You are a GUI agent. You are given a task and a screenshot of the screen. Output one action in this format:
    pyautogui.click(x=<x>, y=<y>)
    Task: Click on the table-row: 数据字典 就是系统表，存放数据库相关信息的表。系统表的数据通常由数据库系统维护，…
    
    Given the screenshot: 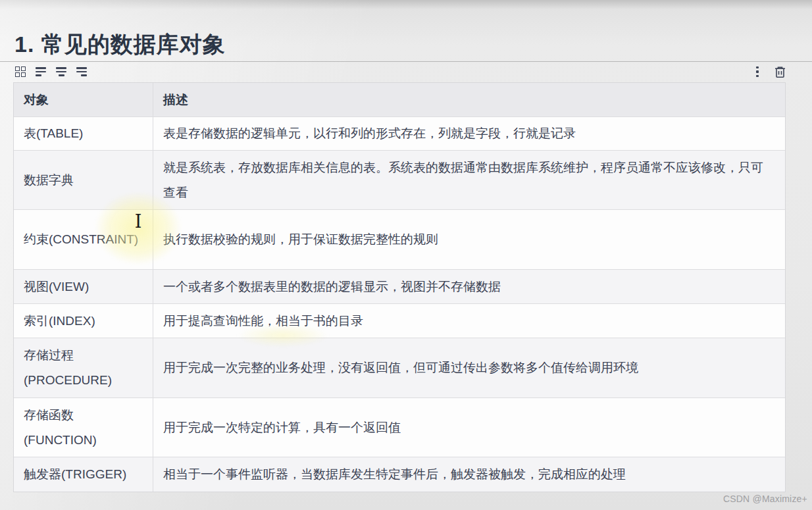 What is the action you would take?
    pyautogui.click(x=399, y=180)
    